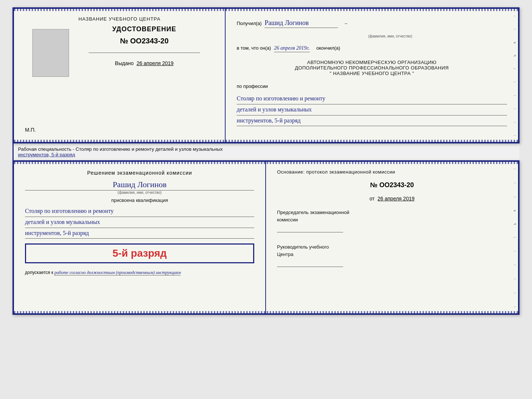 This screenshot has height=399, width=532. I want to click on org-block: АВТОНОМНУЮ НЕКОММЕРЧЕСКУЮ ОРГАНИЗАЦИЮ ДО…, so click(372, 68).